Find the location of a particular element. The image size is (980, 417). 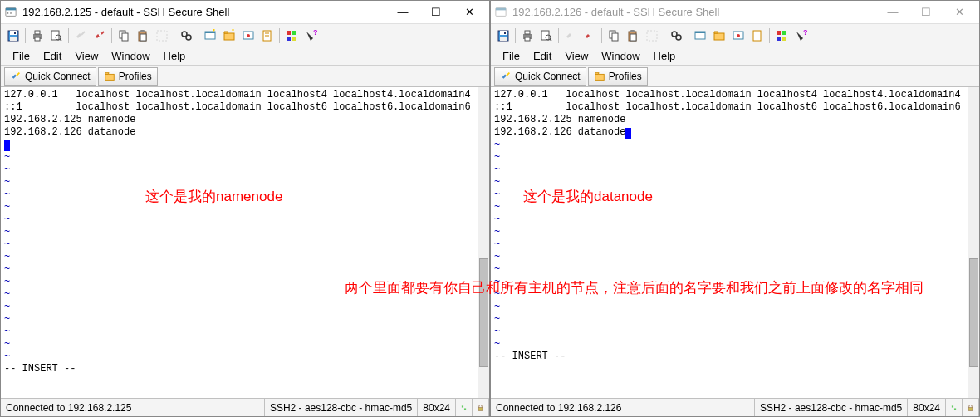

select-icon is located at coordinates (652, 36).